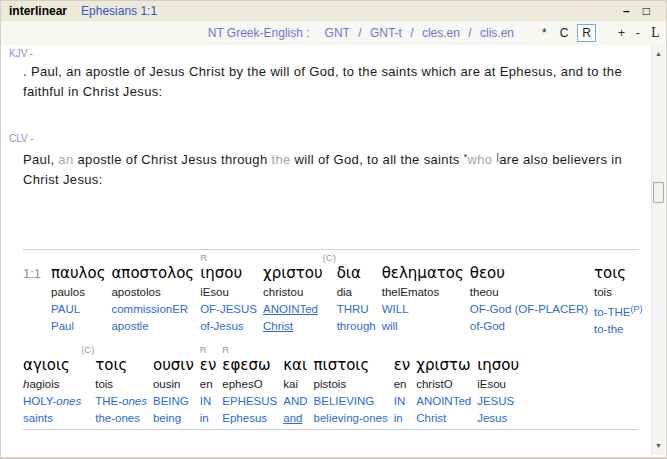 The height and width of the screenshot is (459, 667). Describe the element at coordinates (444, 418) in the screenshot. I see `gloss-idiomatic: Christ` at that location.